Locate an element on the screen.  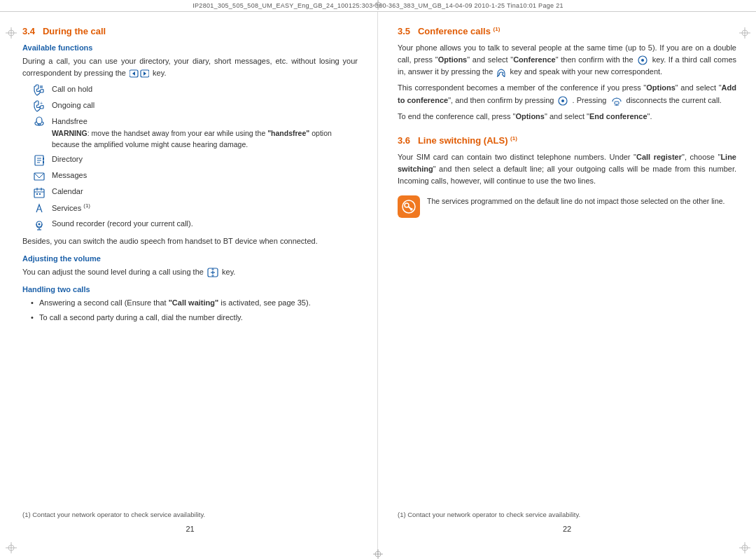
section-35-title: Conference calls is located at coordinates (454, 31).